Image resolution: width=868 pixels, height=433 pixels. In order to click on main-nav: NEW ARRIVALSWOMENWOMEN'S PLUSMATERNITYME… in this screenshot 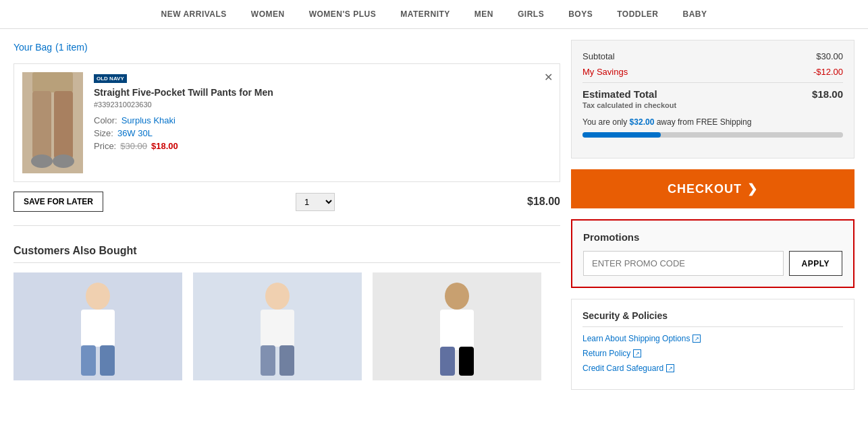, I will do `click(434, 15)`.